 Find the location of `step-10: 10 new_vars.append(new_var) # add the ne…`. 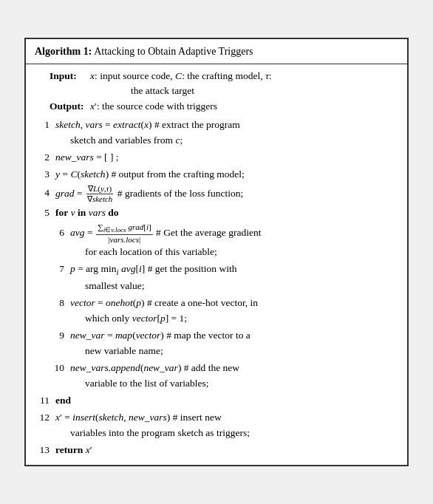

step-10: 10 new_vars.append(new_var) # add the ne… is located at coordinates (224, 376).